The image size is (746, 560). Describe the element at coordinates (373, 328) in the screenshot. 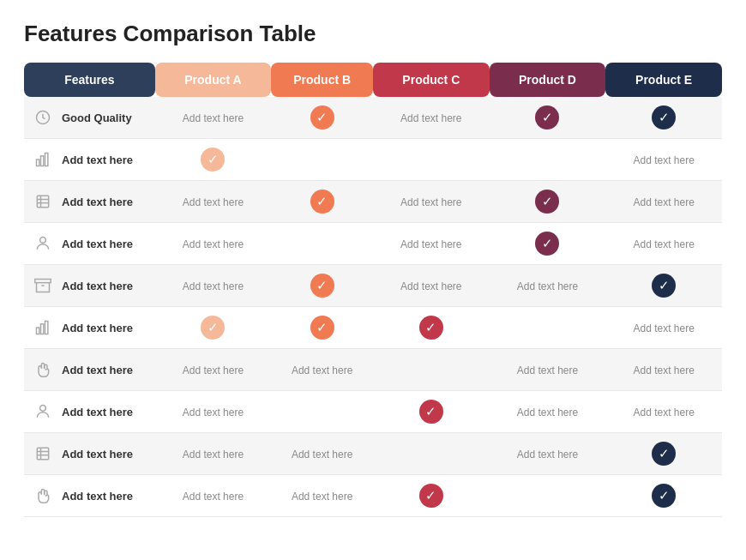

I see `table-row: Add text here✓✓✓Add text here` at that location.